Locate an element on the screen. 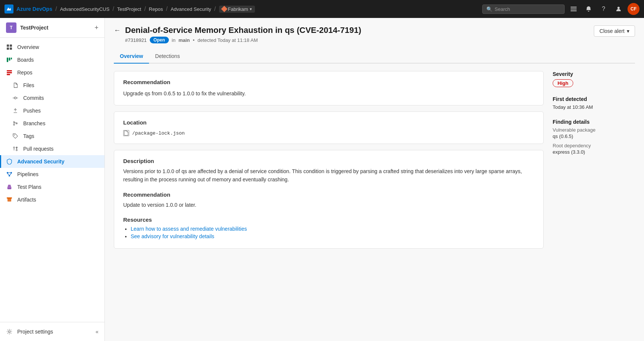  branch-name: main is located at coordinates (184, 40).